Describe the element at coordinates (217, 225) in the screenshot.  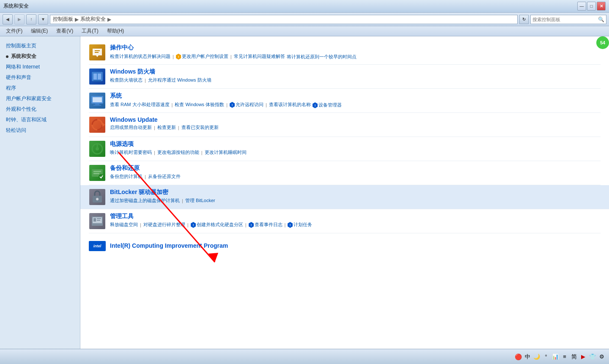
I see `link-format-disk: ! 创建并格式化硬盘分区` at that location.